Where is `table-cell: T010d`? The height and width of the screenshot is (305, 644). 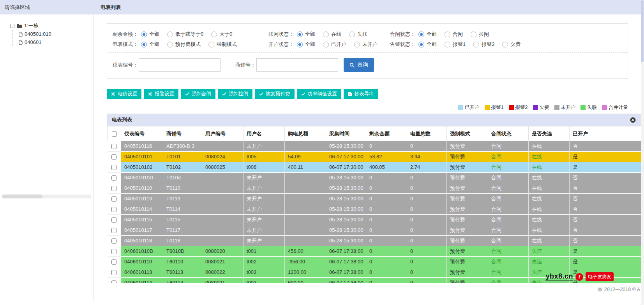
table-cell: T010d is located at coordinates (183, 178).